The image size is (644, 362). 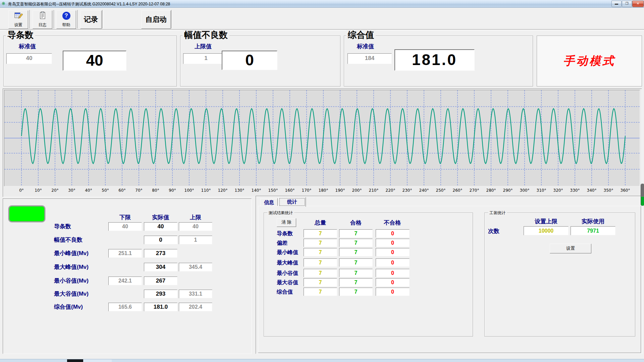 I want to click on title-bar: ❋ 青岛艾普智能仪器有限公司--压铸转子测试系统 G202008042 V1.1…, so click(x=322, y=4).